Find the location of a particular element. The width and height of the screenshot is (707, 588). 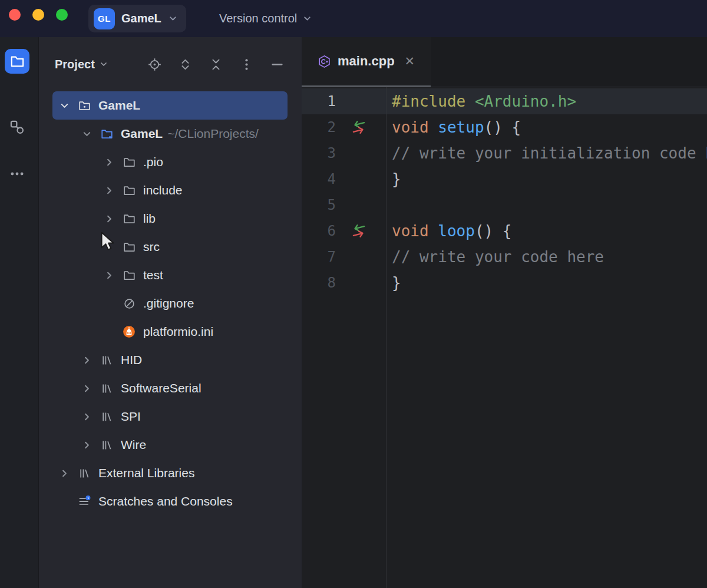

code-line-1: 1#include <Arduino.h> is located at coordinates (504, 101).